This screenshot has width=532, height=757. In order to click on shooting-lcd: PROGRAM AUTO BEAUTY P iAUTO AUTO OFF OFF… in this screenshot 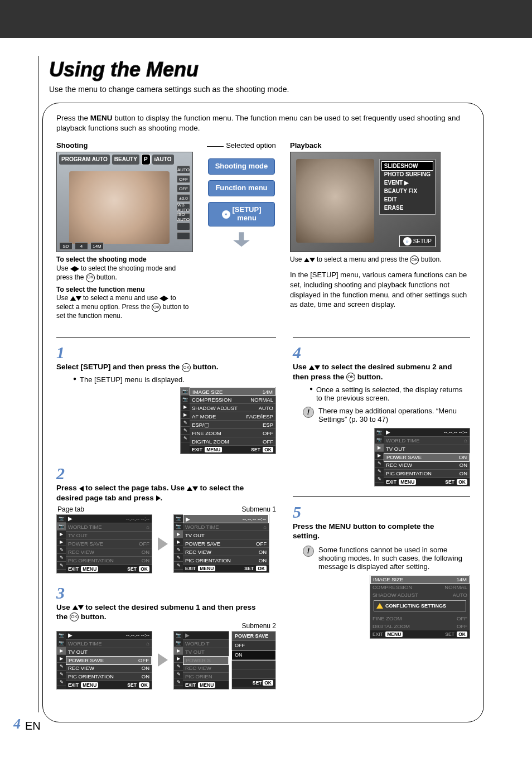, I will do `click(125, 202)`.